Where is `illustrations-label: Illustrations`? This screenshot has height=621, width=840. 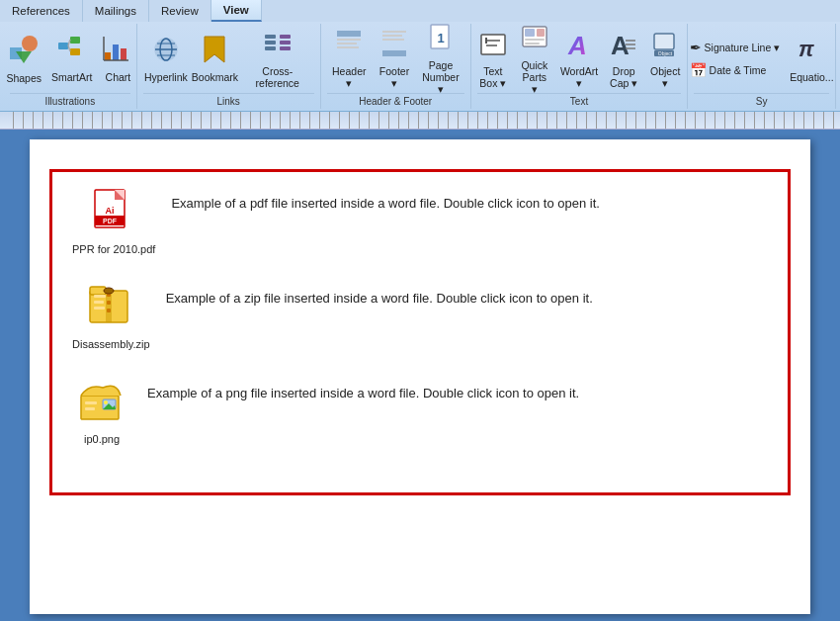 illustrations-label: Illustrations is located at coordinates (70, 100).